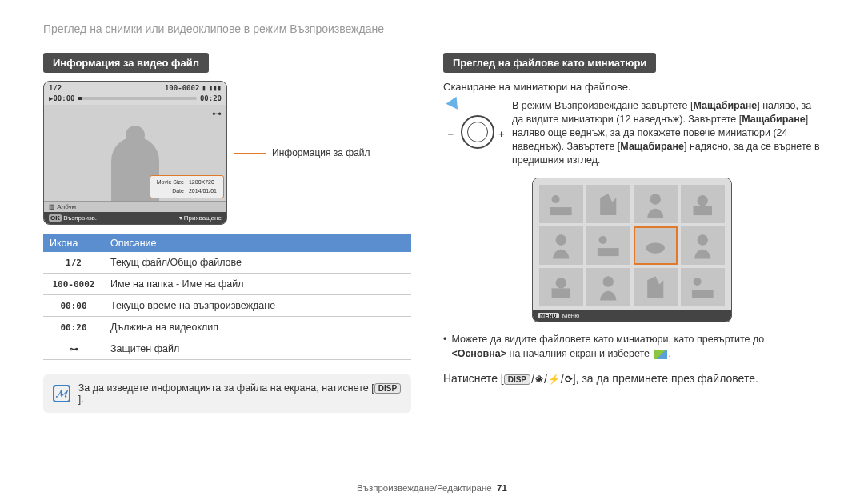 This screenshot has width=864, height=504. What do you see at coordinates (661, 354) in the screenshot?
I see `gallery-icon` at bounding box center [661, 354].